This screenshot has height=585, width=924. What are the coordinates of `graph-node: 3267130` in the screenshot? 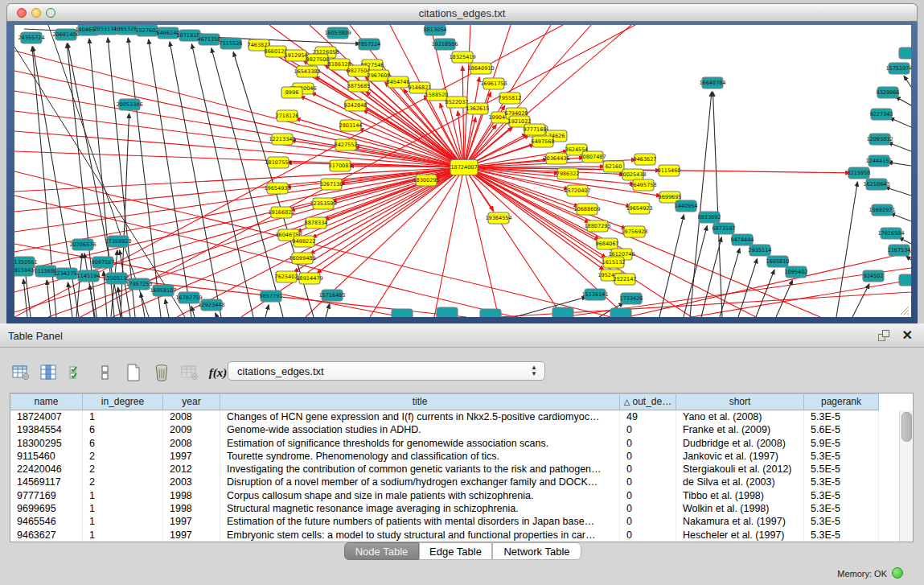 It's located at (331, 184).